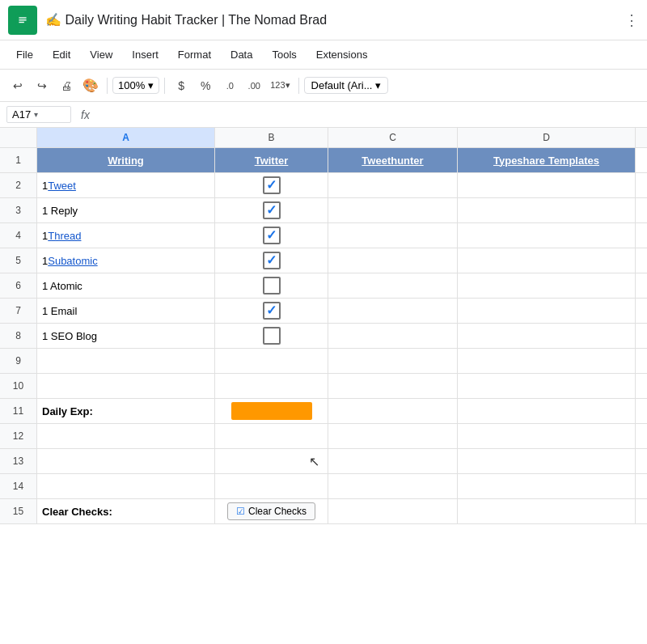 This screenshot has width=647, height=644. I want to click on row-num-9: 9, so click(19, 361).